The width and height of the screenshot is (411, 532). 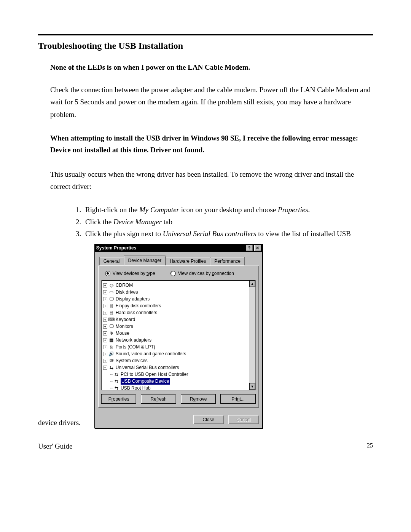 What do you see at coordinates (178, 367) in the screenshot?
I see `tree-item: −⇆Universal Serial Bus controllers` at bounding box center [178, 367].